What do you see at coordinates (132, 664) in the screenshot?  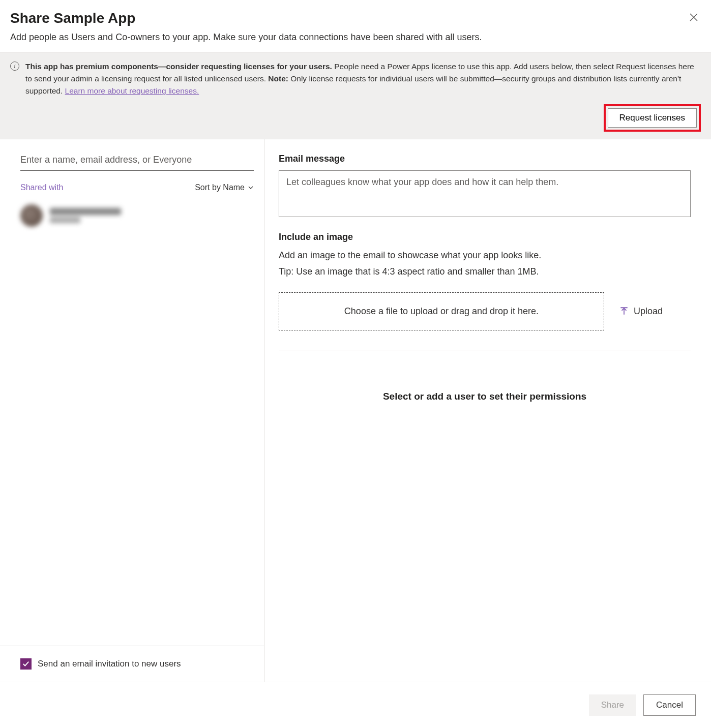 I see `left-footer: Send an email invitation to new users` at bounding box center [132, 664].